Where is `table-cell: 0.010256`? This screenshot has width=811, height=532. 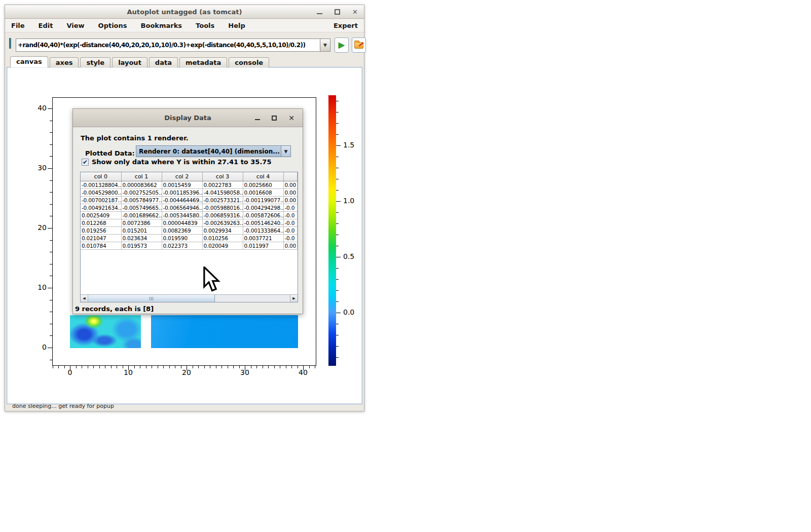 table-cell: 0.010256 is located at coordinates (223, 238).